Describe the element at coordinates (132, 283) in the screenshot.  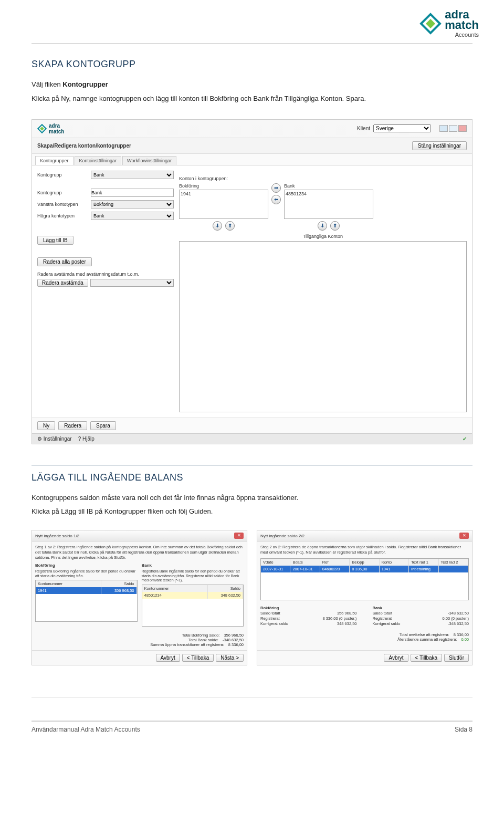
I see `radera-avst-date` at that location.